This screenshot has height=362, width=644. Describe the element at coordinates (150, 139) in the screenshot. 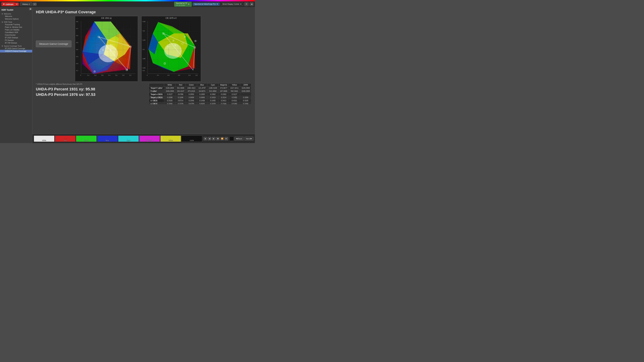

I see `color-swatch-magenta: Magenta` at that location.